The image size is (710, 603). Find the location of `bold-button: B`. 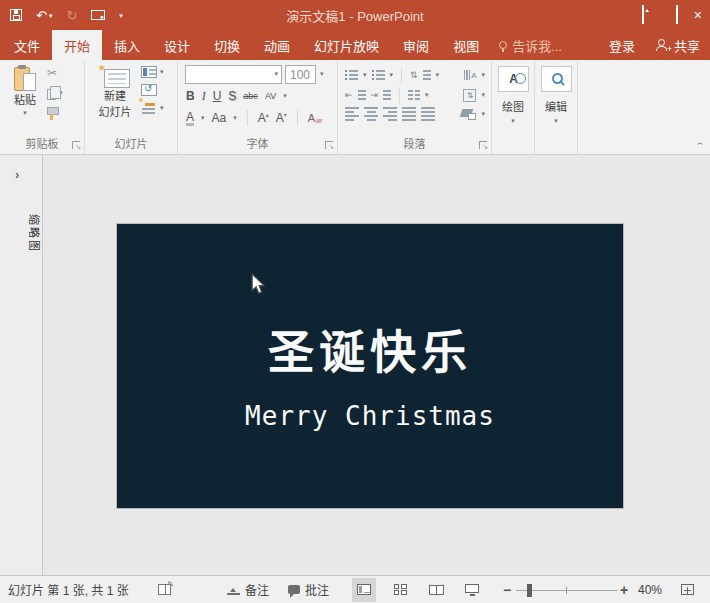

bold-button: B is located at coordinates (190, 96).